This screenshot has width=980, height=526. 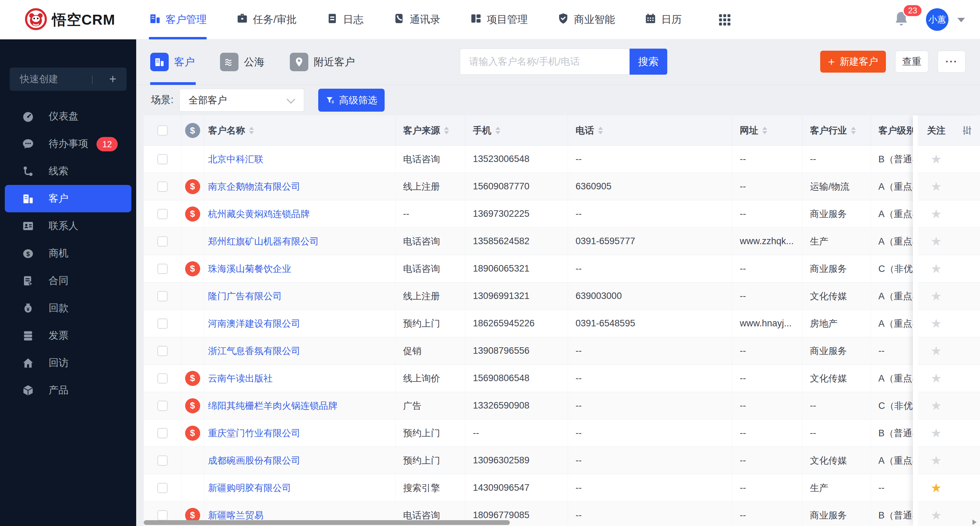 I want to click on search-button: 搜索, so click(x=648, y=62).